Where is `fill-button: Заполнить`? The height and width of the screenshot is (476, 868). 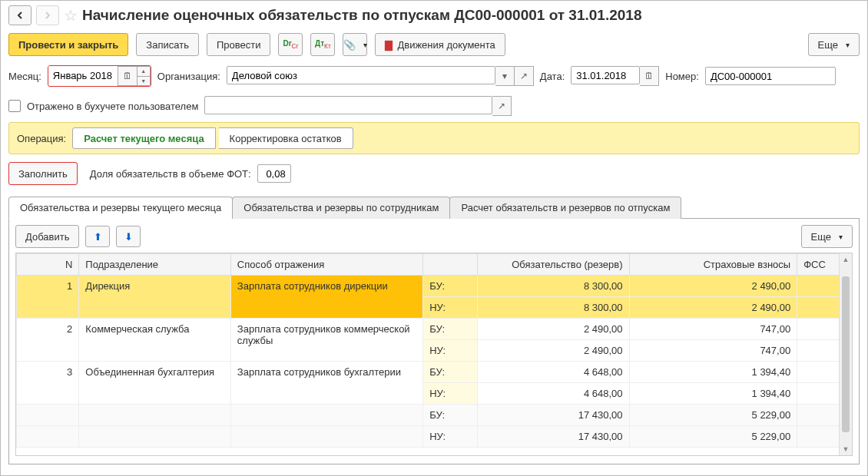
fill-button: Заполнить is located at coordinates (43, 174).